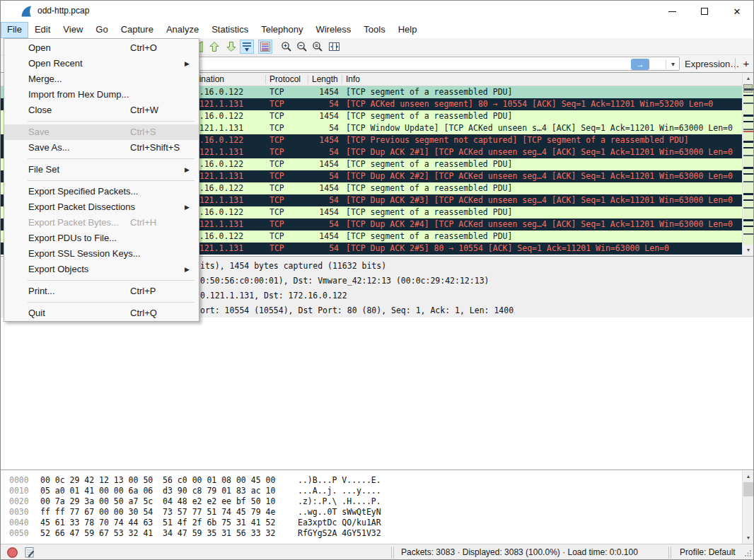 The width and height of the screenshot is (754, 560). Describe the element at coordinates (333, 30) in the screenshot. I see `menu-wireless: Wireless` at that location.